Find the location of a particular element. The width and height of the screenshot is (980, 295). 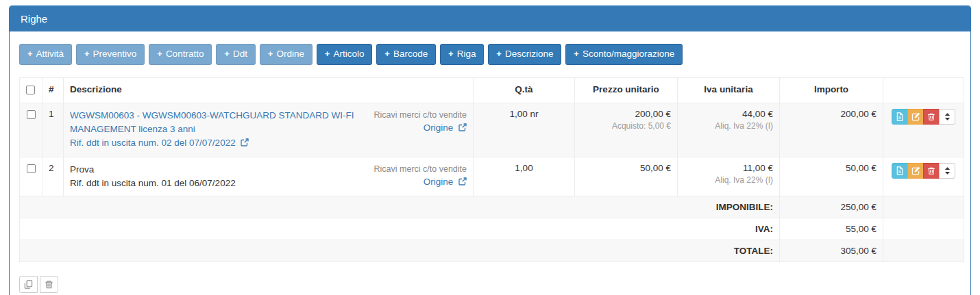

add-descrizione-button: +Descrizione is located at coordinates (525, 55).